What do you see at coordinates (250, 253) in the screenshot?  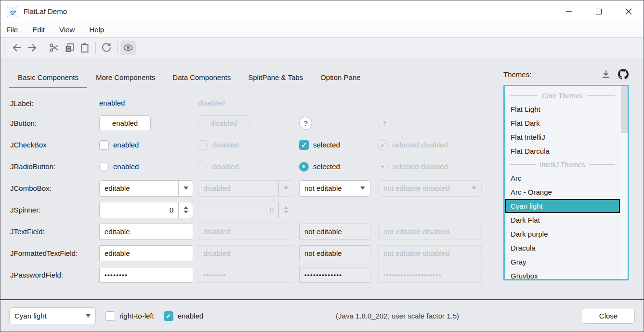 I see `jformattedtextfield-row: JFormattedTextField: editable disabled n…` at bounding box center [250, 253].